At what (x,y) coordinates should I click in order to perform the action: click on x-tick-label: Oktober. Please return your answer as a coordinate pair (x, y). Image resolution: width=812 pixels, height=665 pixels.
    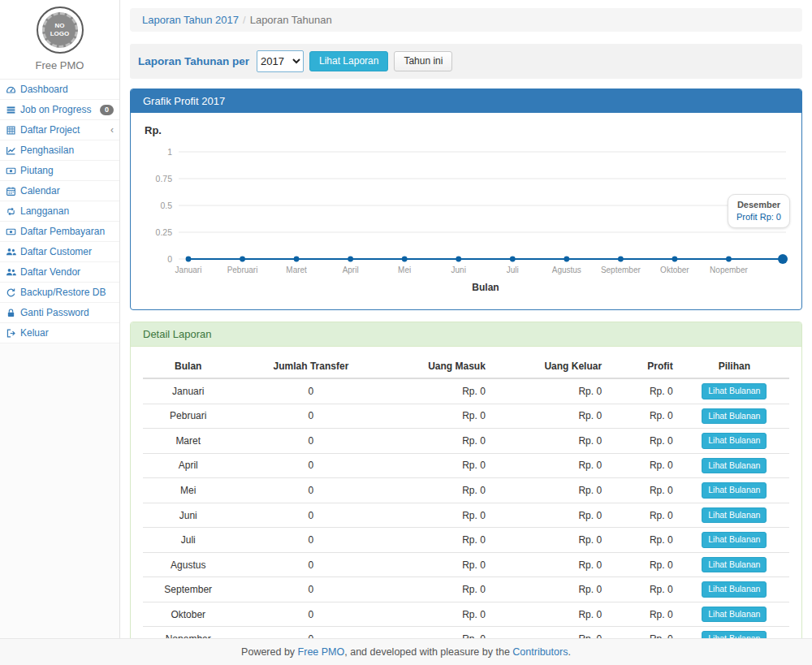
    Looking at the image, I should click on (675, 270).